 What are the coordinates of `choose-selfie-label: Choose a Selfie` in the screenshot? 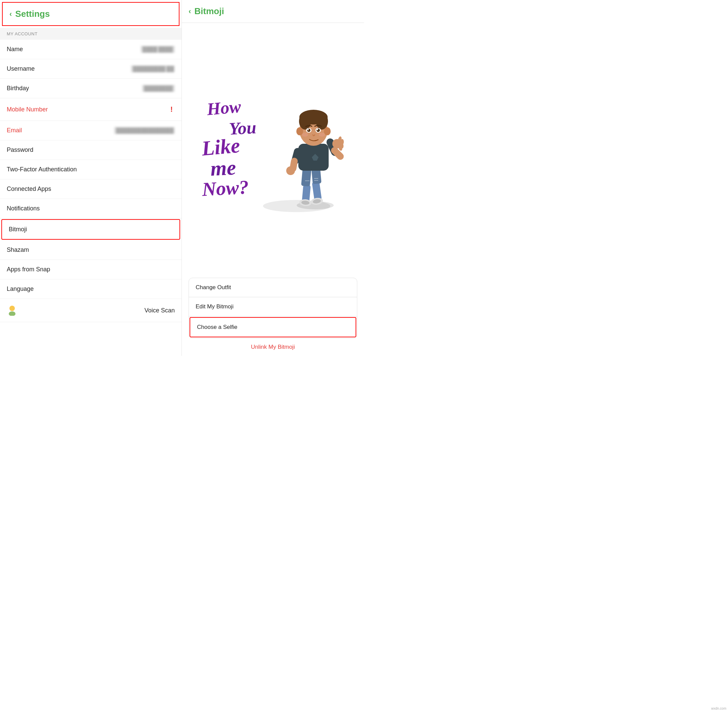 It's located at (217, 327).